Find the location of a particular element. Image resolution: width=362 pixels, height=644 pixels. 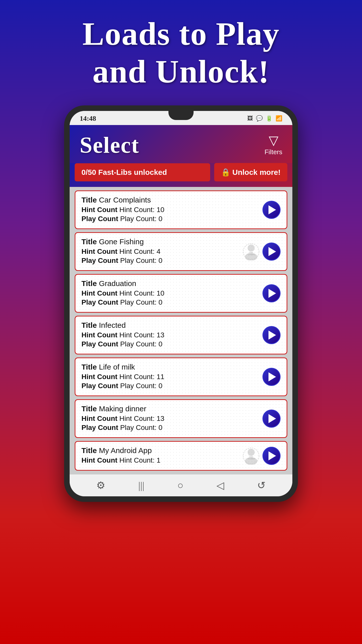

back-nav-icon: ◁ is located at coordinates (220, 486).